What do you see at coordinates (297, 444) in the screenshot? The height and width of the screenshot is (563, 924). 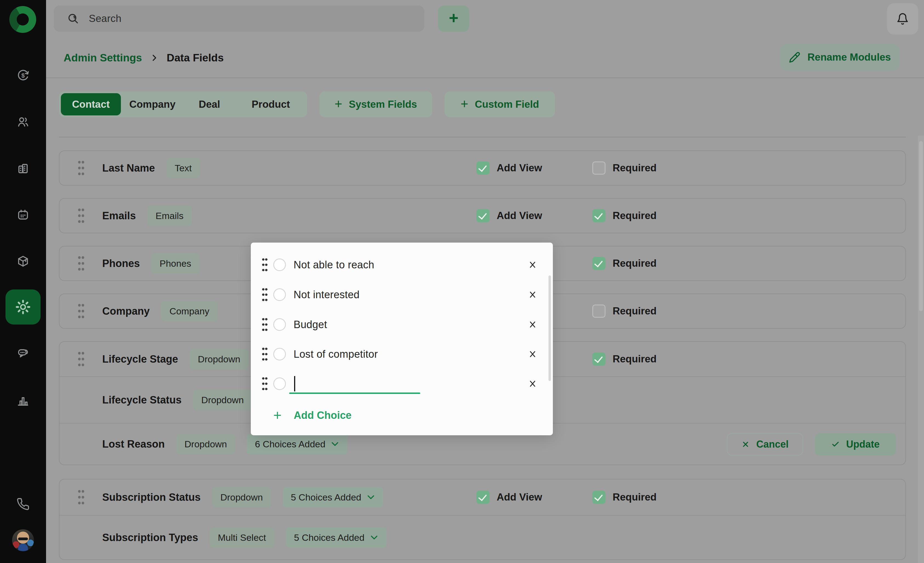 I see `choices-dropdown-badge: 6 Choices Added` at bounding box center [297, 444].